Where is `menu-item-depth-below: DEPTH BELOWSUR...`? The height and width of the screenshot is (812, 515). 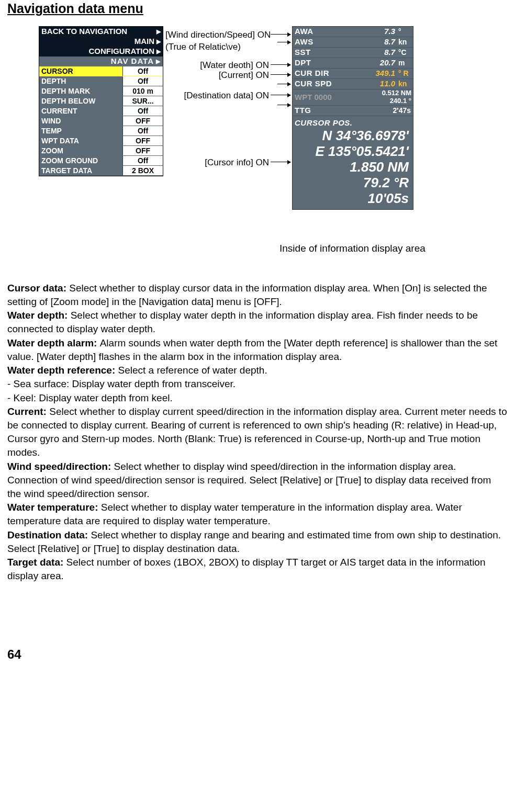
menu-item-depth-below: DEPTH BELOWSUR... is located at coordinates (101, 102).